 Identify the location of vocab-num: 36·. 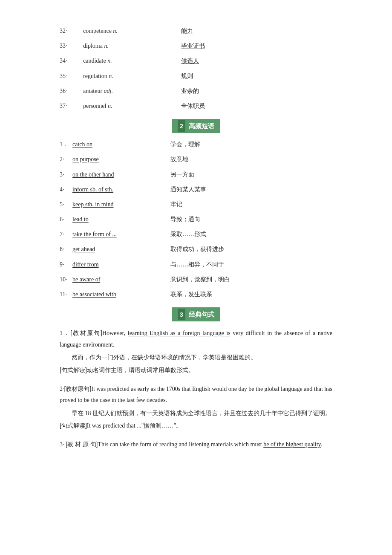
(72, 91).